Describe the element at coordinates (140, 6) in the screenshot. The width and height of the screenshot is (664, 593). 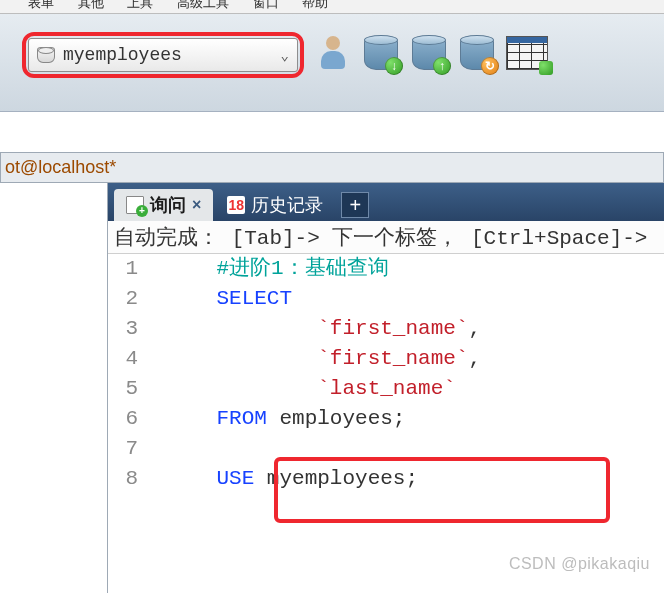
I see `menu-item: 上具` at that location.